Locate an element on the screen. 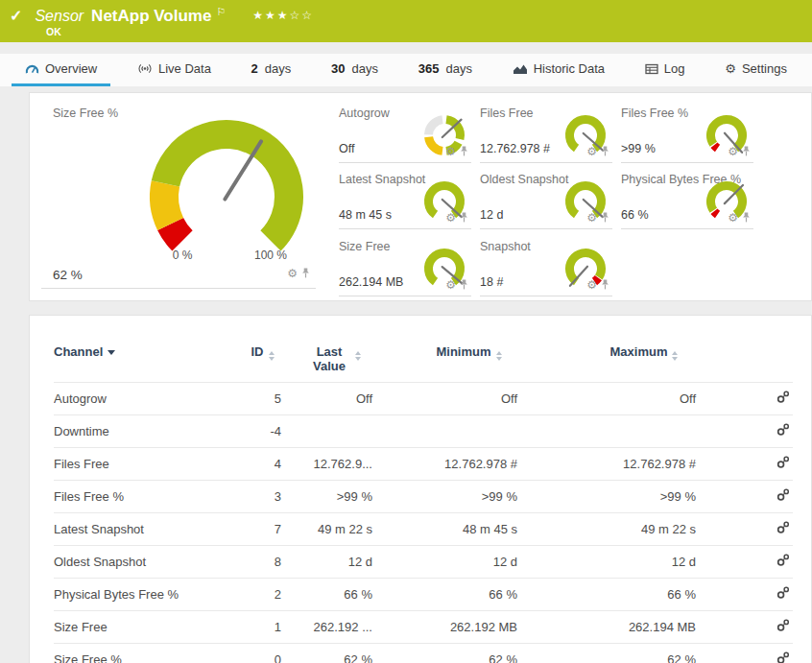 This screenshot has width=812, height=663. tab-label: days is located at coordinates (365, 69).